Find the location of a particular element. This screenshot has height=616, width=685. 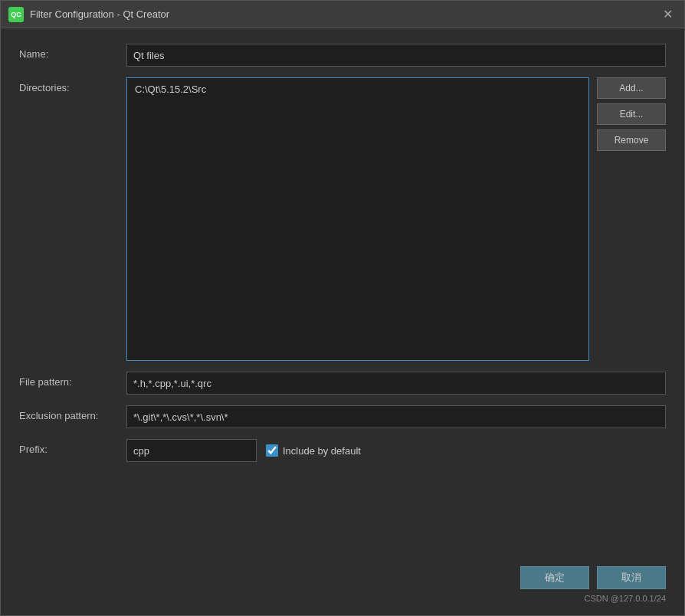

title-bar-left: QC Filter Configuration - Qt Creator is located at coordinates (89, 15).